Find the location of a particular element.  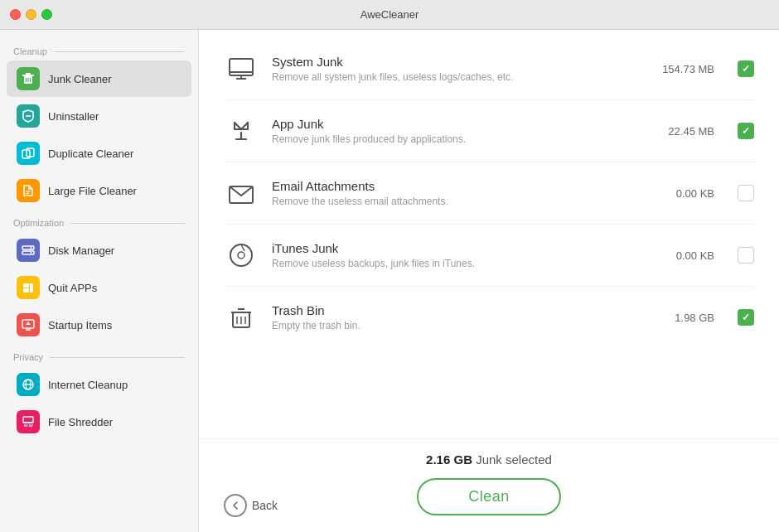

app-junk-icon is located at coordinates (241, 131).